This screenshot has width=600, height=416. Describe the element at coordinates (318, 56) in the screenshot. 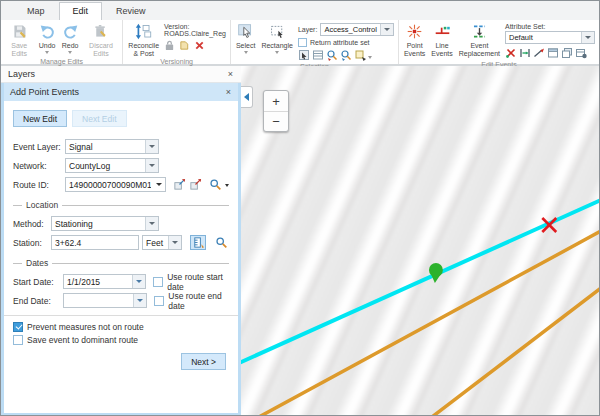

I see `attribute-list-icon` at that location.